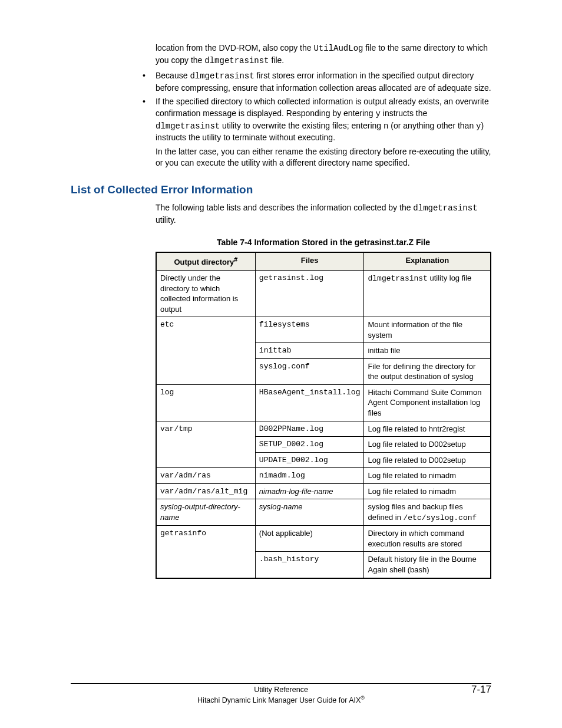 This screenshot has width=562, height=728. Describe the element at coordinates (323, 429) in the screenshot. I see `table-row: var/tmpD002PPName.logLog file related to…` at that location.